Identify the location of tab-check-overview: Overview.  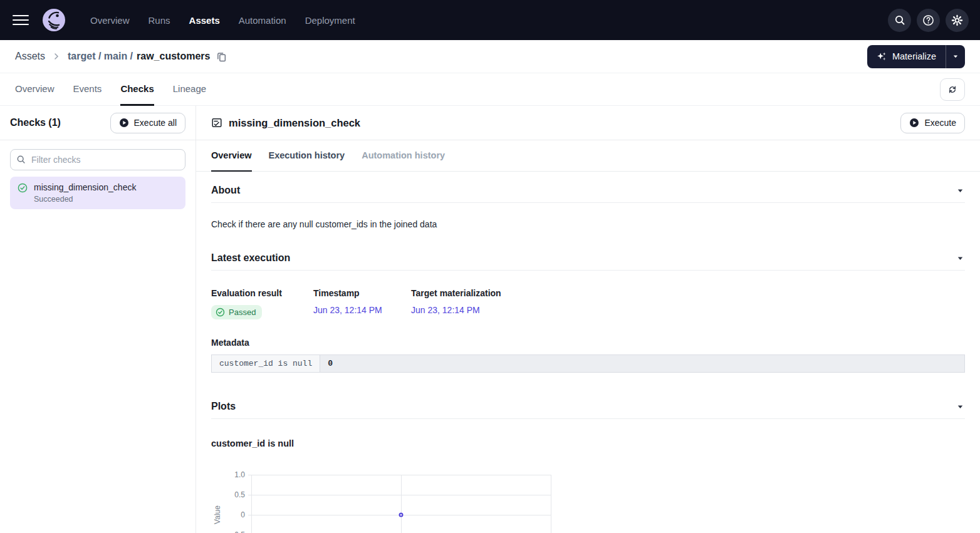
(232, 156).